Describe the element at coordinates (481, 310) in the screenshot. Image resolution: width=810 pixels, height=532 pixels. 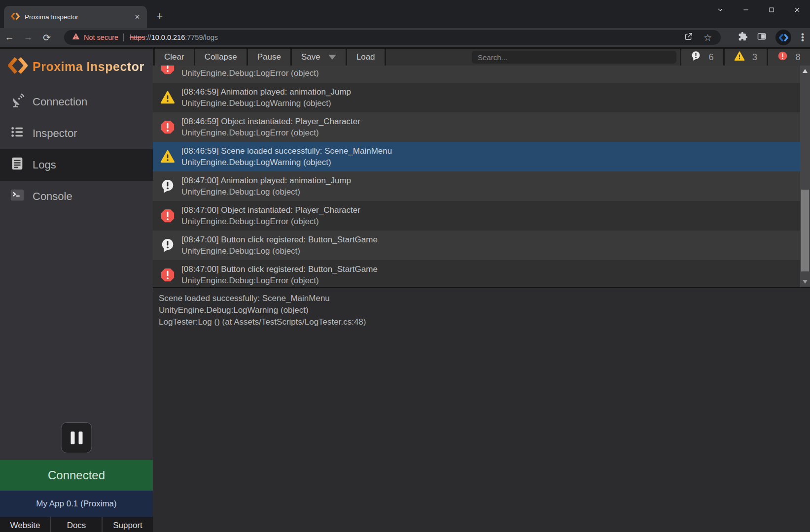
I see `detail-line: UnityEngine.Debug:LogWarning (object)` at that location.